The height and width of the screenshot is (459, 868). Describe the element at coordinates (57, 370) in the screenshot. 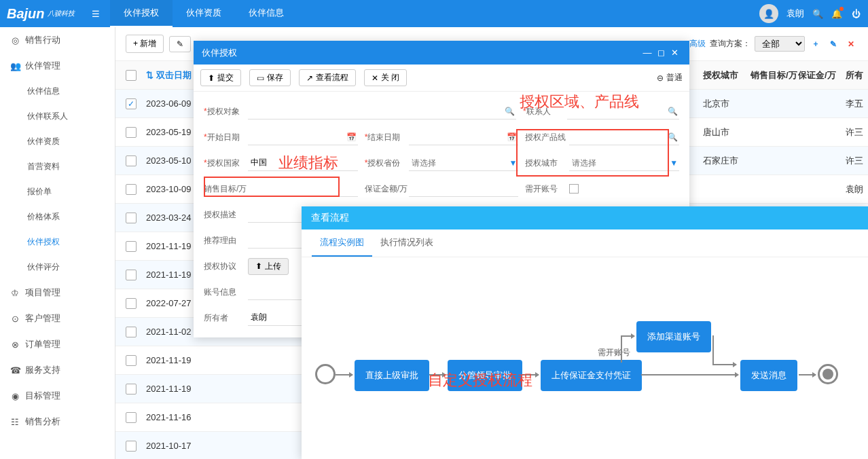

I see `side-service: ☎服务支持` at that location.